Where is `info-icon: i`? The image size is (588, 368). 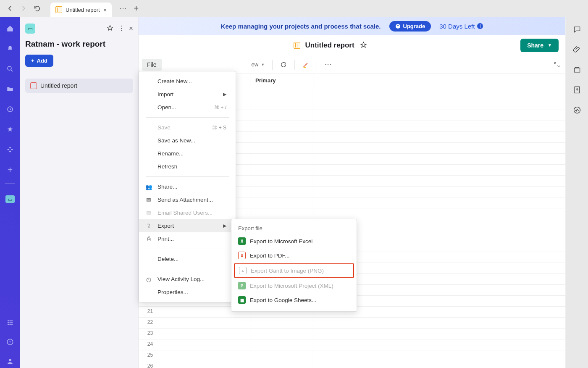 info-icon: i is located at coordinates (480, 26).